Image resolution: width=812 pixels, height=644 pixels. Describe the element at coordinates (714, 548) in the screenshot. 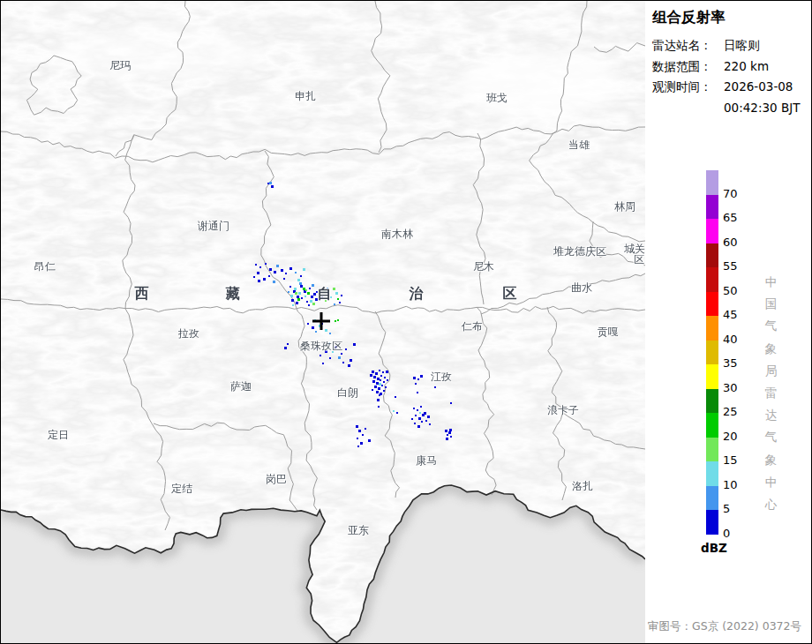

I see `legend-unit: dBZ` at that location.